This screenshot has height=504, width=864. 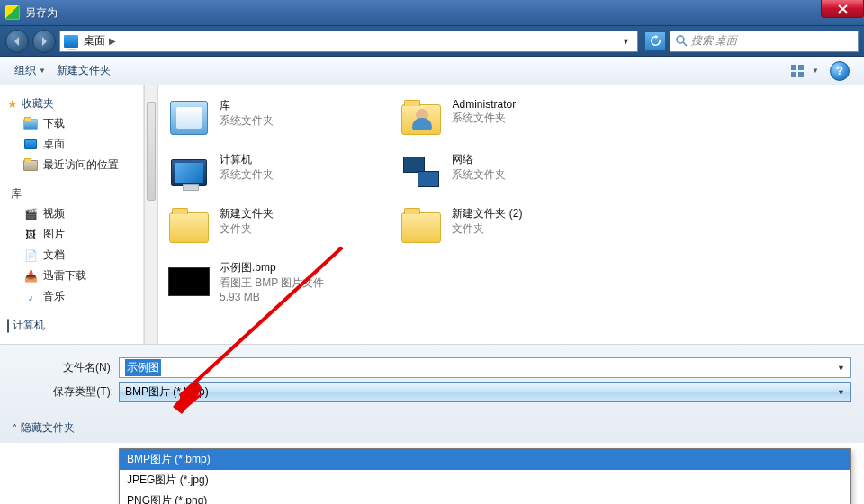 What do you see at coordinates (13, 104) in the screenshot?
I see `star-icon: ★` at bounding box center [13, 104].